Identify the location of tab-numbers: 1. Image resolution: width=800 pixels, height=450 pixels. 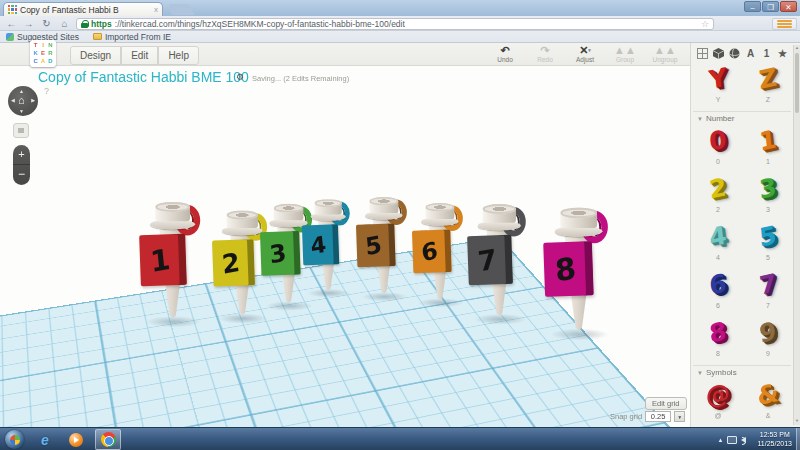
(766, 54).